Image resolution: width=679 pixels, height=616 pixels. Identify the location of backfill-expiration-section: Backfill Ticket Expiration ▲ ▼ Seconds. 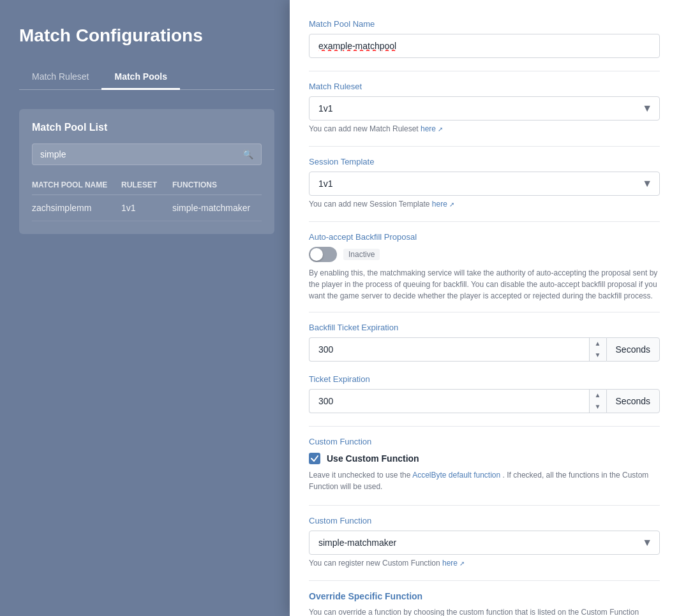
(484, 342).